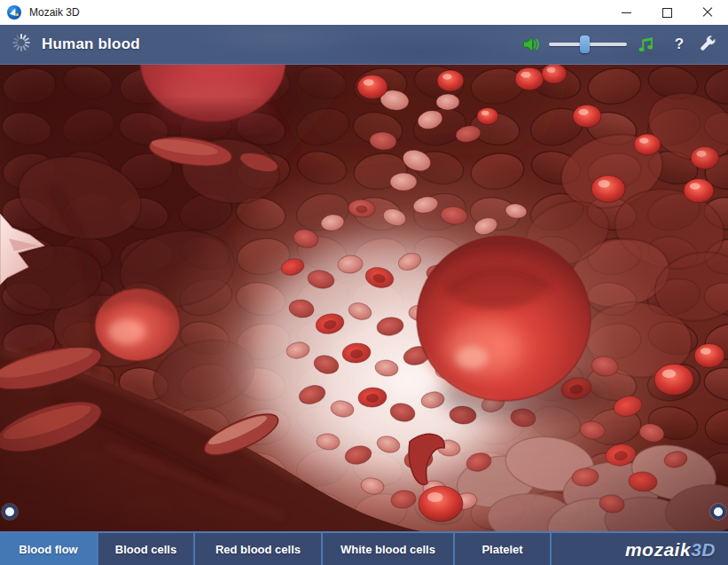 The image size is (728, 565). I want to click on window-controls, so click(667, 12).